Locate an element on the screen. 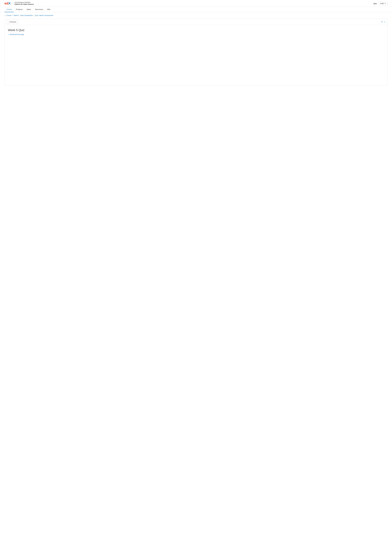 The image size is (392, 555). edit-icon: ✎ is located at coordinates (382, 22).